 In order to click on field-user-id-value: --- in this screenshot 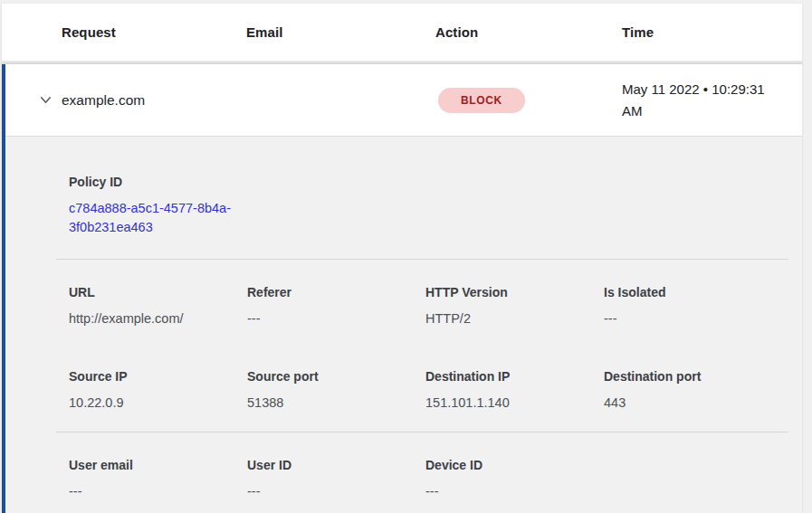, I will do `click(337, 491)`.